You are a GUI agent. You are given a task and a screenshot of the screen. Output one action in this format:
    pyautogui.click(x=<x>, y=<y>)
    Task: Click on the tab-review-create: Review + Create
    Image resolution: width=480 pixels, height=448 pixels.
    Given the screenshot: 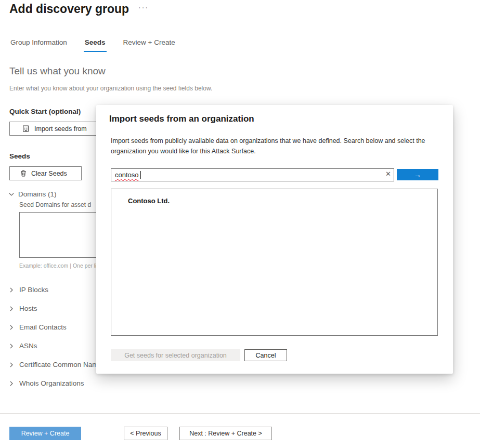 What is the action you would take?
    pyautogui.click(x=149, y=45)
    